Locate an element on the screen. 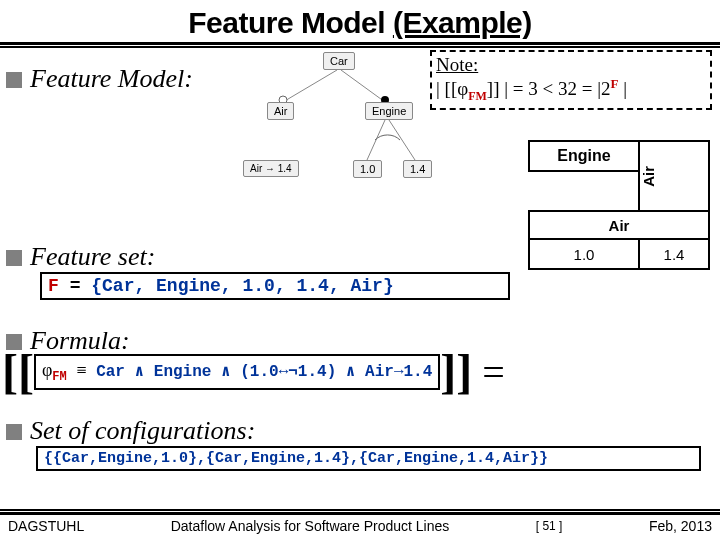 The width and height of the screenshot is (720, 540). bracket-open: [[ is located at coordinates (18, 372).